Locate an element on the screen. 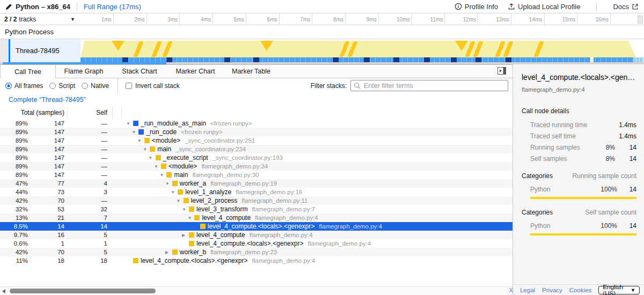 The image size is (644, 295). tree-row: 89%147—▼mainflamegraph_demo.py:30 is located at coordinates (257, 175).